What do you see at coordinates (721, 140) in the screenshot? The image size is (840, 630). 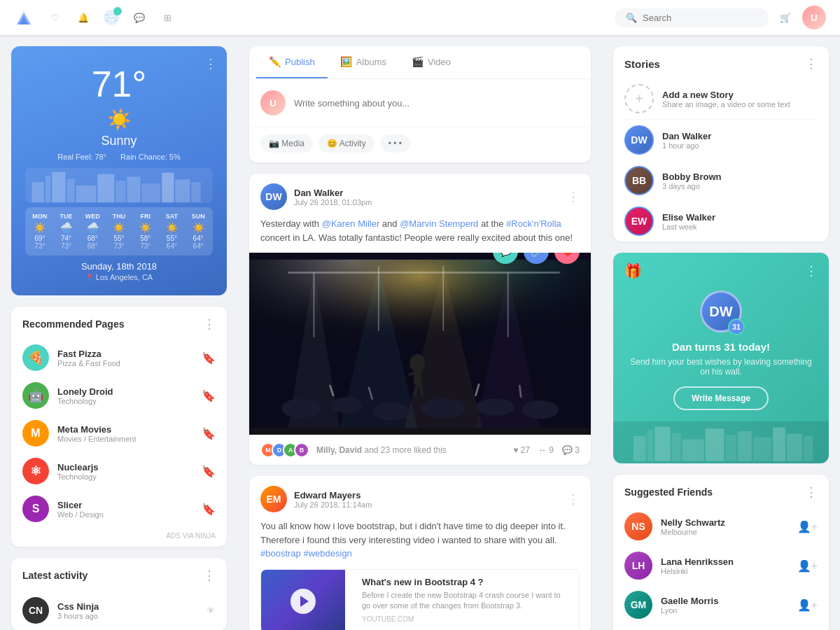 I see `story-dan-walker: DW Dan Walker 1 hour ago` at bounding box center [721, 140].